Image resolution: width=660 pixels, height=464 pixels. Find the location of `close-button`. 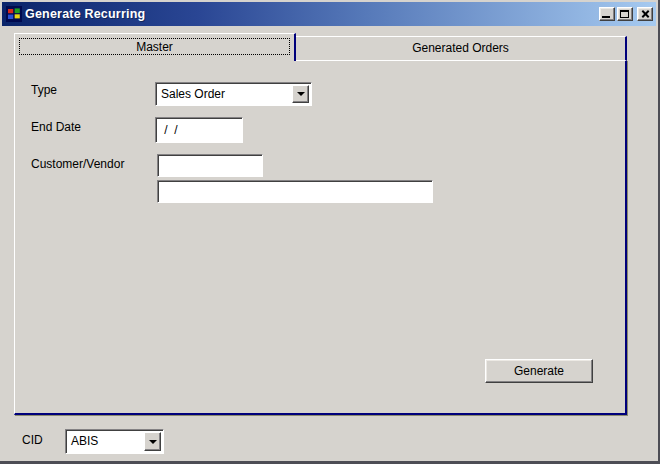

close-button is located at coordinates (645, 14).